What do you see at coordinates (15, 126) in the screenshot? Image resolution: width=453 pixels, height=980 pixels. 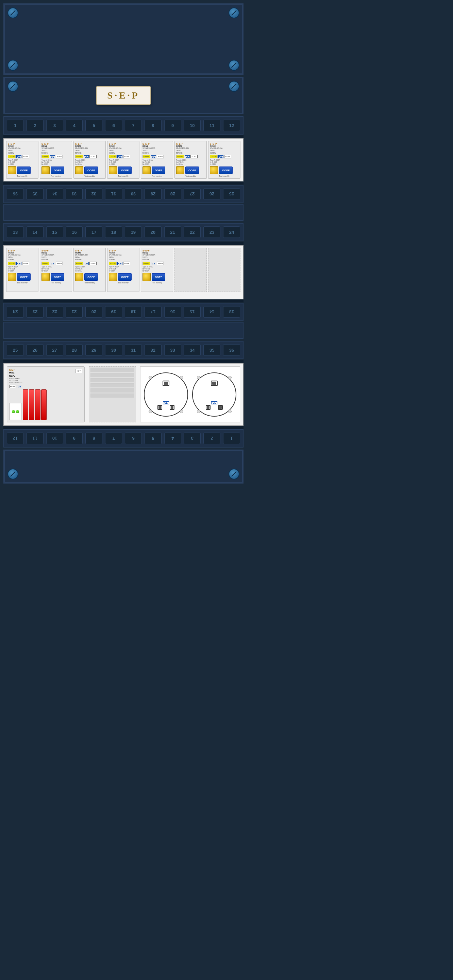 I see `num-1: 1` at bounding box center [15, 126].